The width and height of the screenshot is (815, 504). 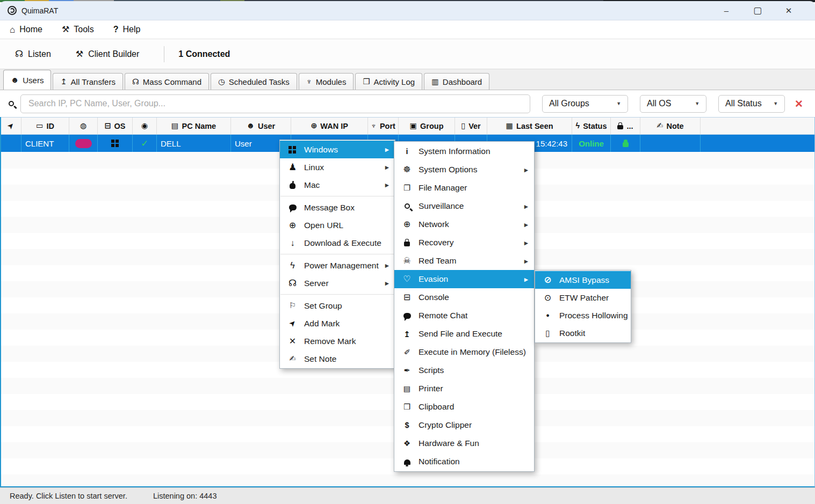 What do you see at coordinates (12, 11) in the screenshot?
I see `app-logo-icon` at bounding box center [12, 11].